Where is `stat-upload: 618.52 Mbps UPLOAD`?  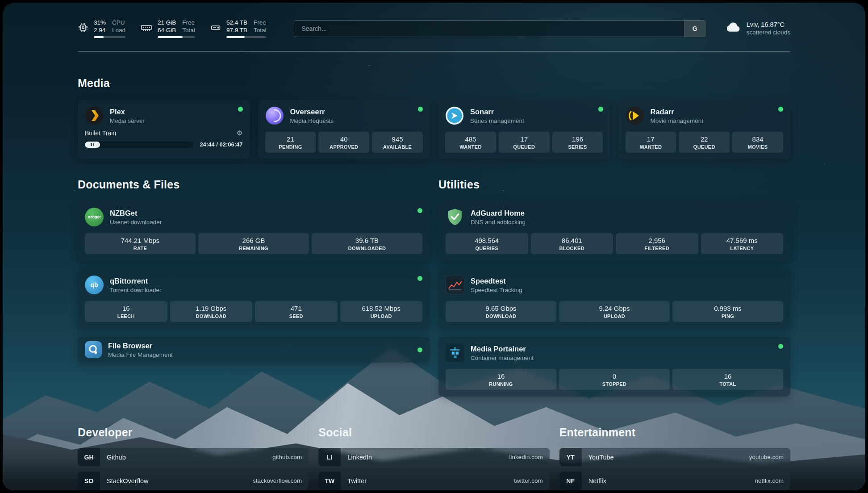 stat-upload: 618.52 Mbps UPLOAD is located at coordinates (381, 312).